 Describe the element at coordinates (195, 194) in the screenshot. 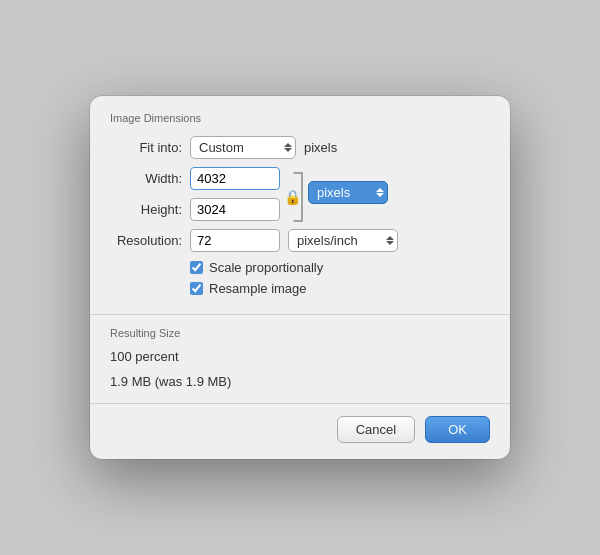

I see `wh-left: Width: Height:` at that location.